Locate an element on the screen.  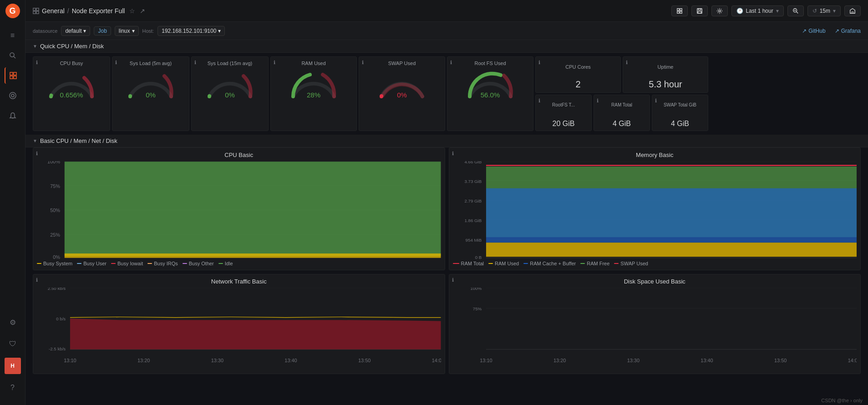
job-tag: Job is located at coordinates (102, 31).